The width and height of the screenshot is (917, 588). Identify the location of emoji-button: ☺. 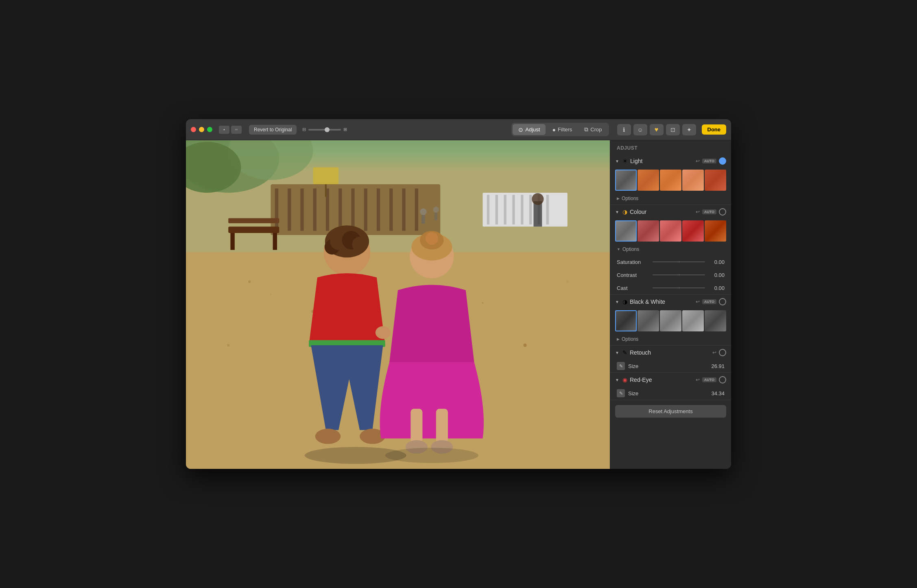
(640, 130).